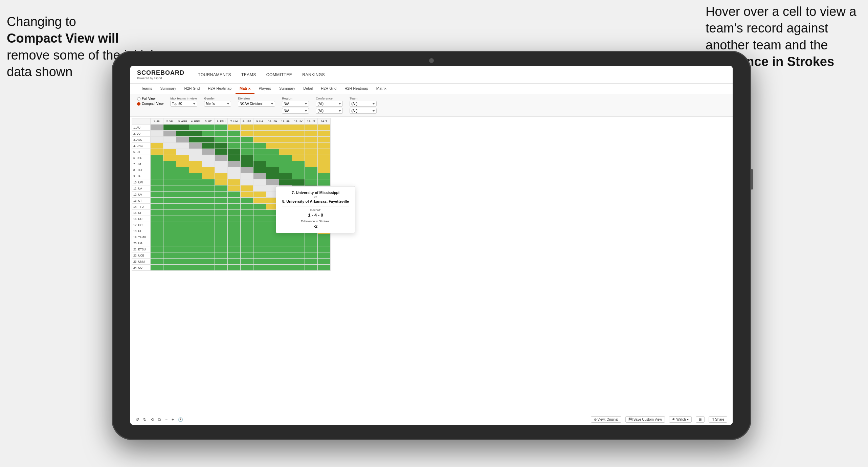 Image resolution: width=868 pixels, height=467 pixels. What do you see at coordinates (356, 89) in the screenshot?
I see `tab-h2h-heatmap2: H2H Heatmap` at bounding box center [356, 89].